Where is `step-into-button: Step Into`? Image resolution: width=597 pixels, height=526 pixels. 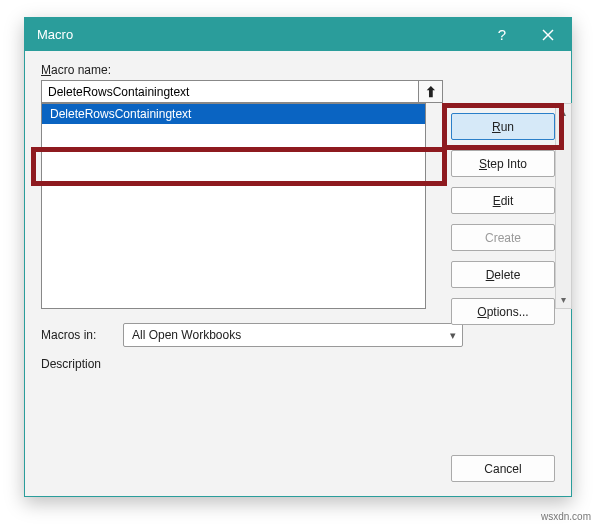
step-into-button: Step Into is located at coordinates (503, 164).